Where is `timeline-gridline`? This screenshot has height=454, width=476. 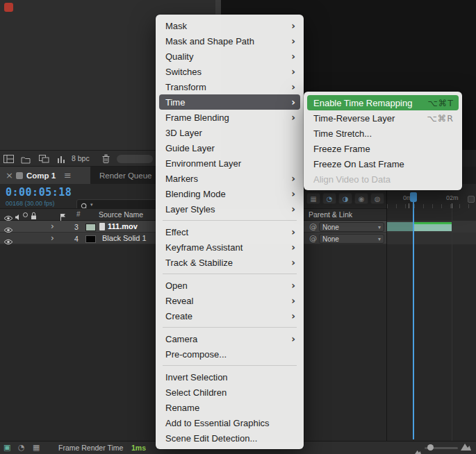 timeline-gridline is located at coordinates (452, 325).